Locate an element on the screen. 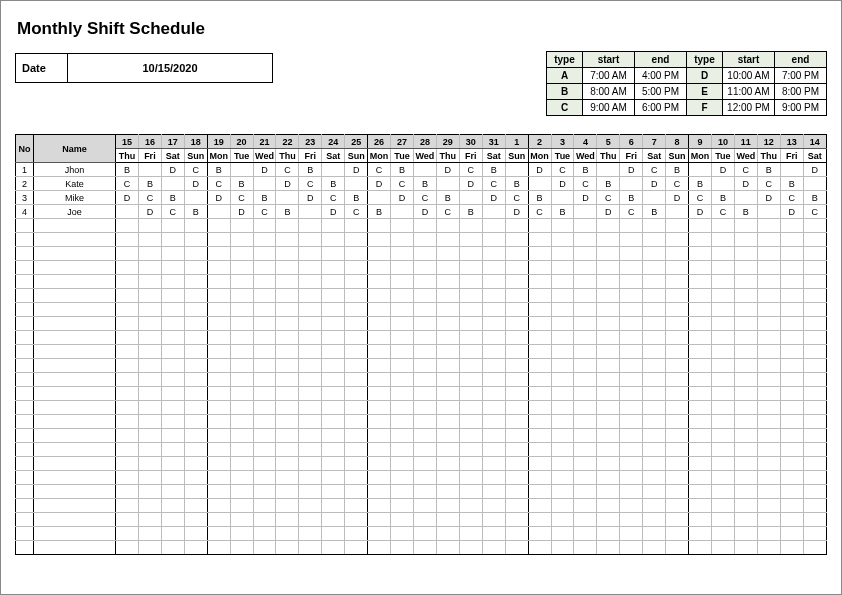  type-time: 4:00 PM is located at coordinates (661, 76).